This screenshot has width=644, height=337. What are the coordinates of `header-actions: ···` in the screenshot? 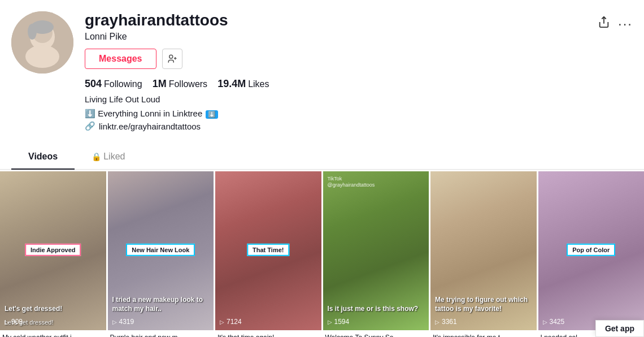 It's located at (615, 21).